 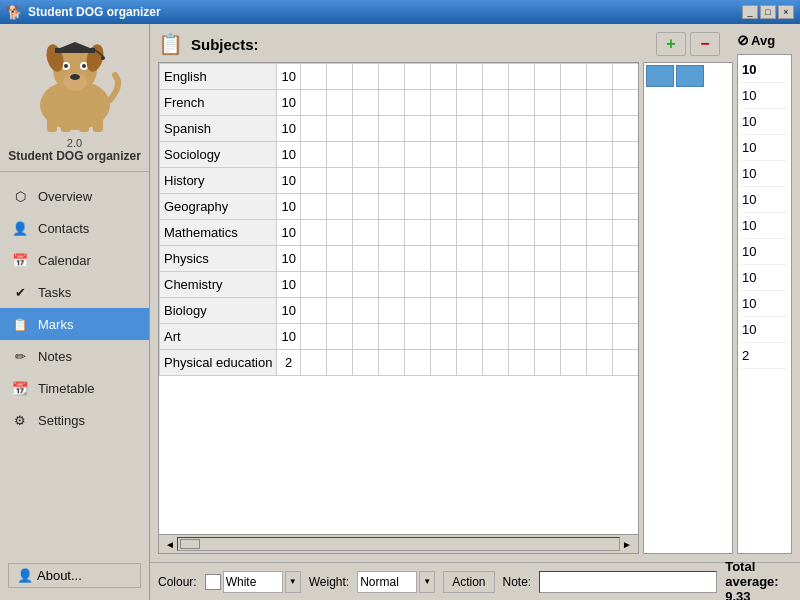 What do you see at coordinates (750, 12) in the screenshot?
I see `minimize-button: _` at bounding box center [750, 12].